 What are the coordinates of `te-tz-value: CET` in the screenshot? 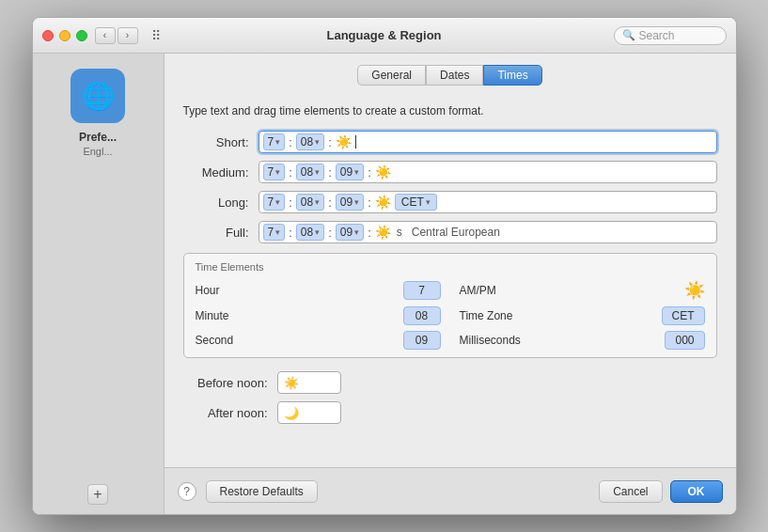 It's located at (683, 316).